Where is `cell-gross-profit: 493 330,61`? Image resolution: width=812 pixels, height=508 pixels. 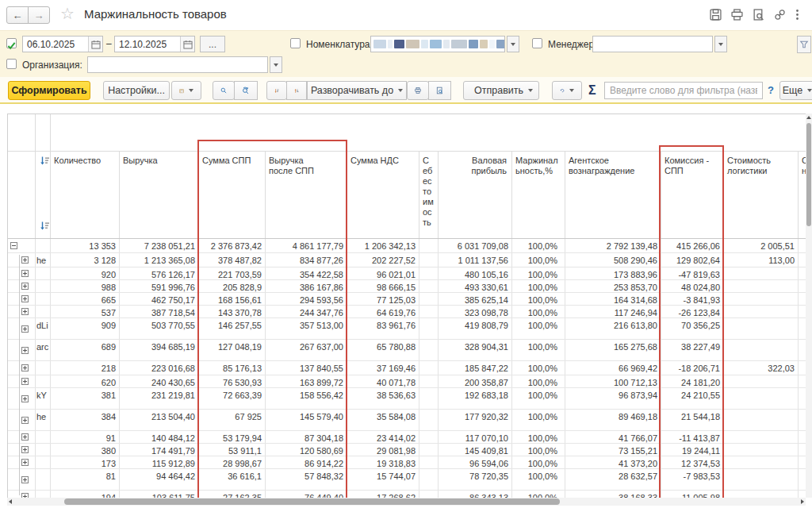
cell-gross-profit: 493 330,61 is located at coordinates (476, 286).